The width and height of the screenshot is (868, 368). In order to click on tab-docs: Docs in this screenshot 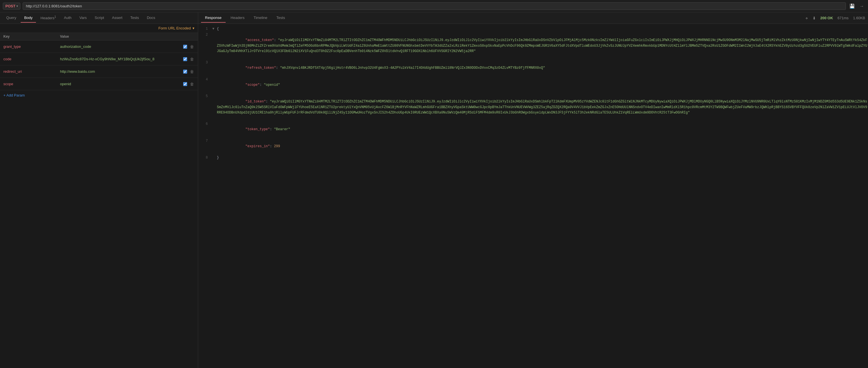, I will do `click(151, 18)`.